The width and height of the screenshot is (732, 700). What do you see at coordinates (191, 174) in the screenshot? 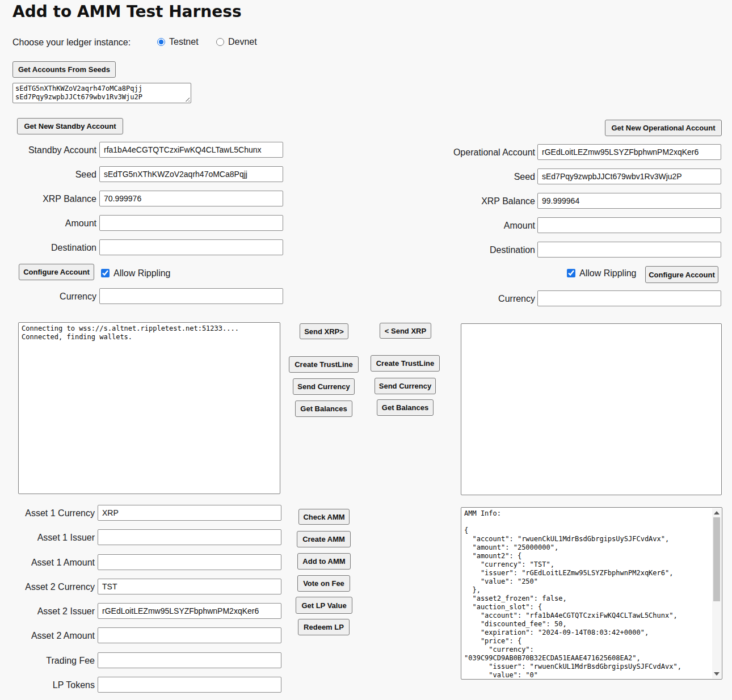
I see `standby-seed-input` at bounding box center [191, 174].